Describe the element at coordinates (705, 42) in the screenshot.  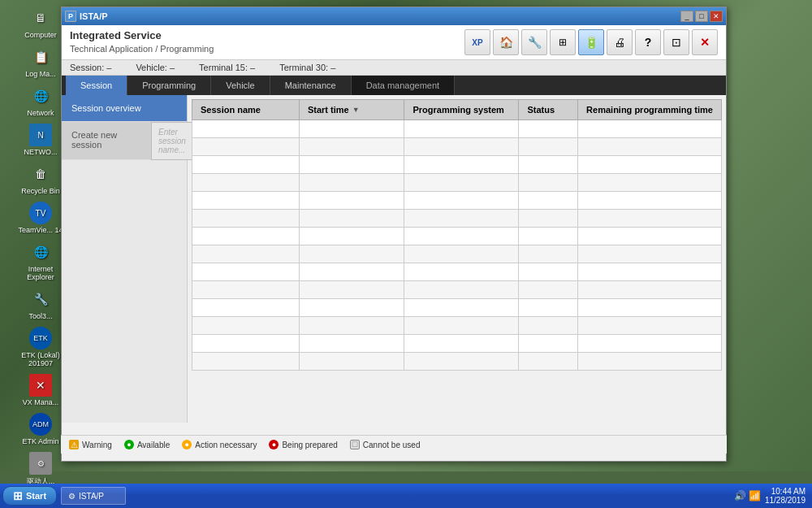
I see `toolbar-close-app-button: ✕` at that location.